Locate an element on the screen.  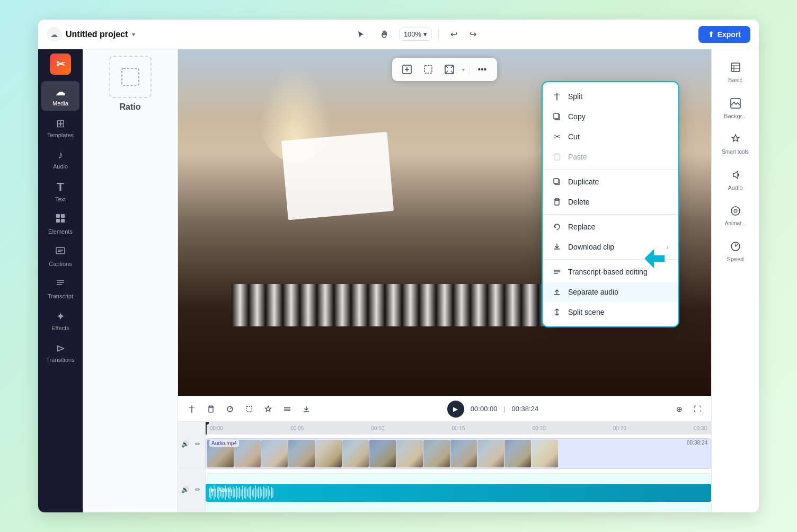
sidebar-item-templates: ⊞ Templates is located at coordinates (60, 128).